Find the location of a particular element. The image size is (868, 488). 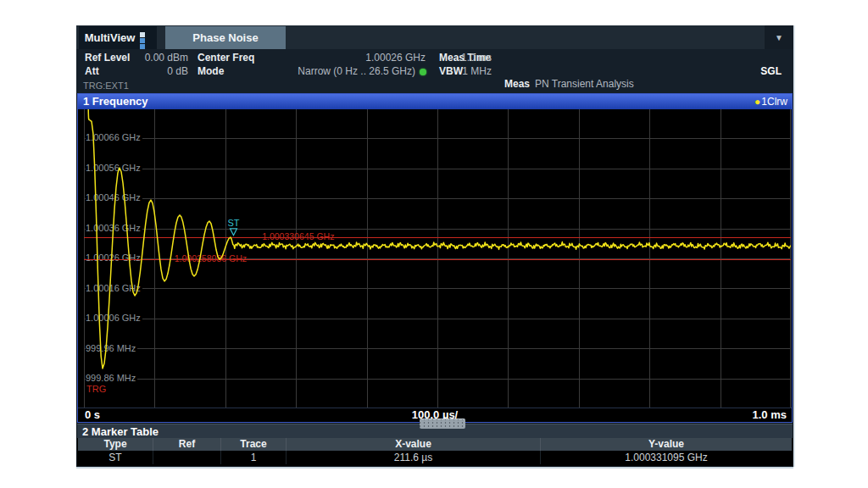

meas-label: Meas is located at coordinates (517, 84).